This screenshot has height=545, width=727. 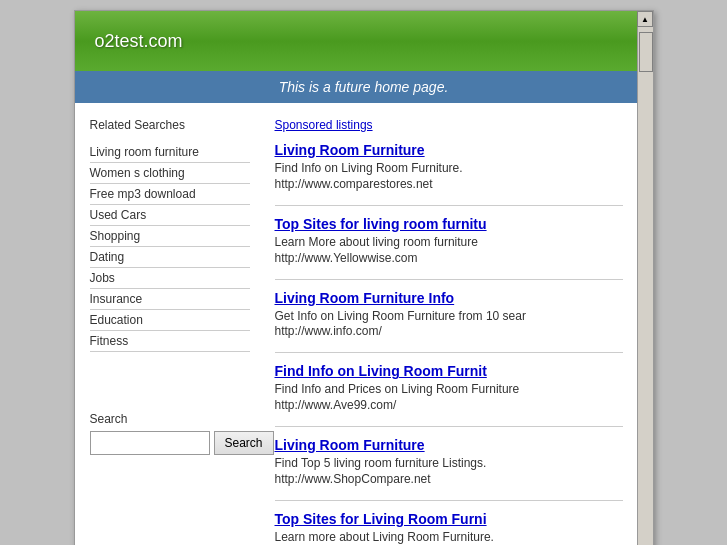 I want to click on ad-desc-2: Get Info on Living Room Furniture from 1…, so click(x=449, y=316).